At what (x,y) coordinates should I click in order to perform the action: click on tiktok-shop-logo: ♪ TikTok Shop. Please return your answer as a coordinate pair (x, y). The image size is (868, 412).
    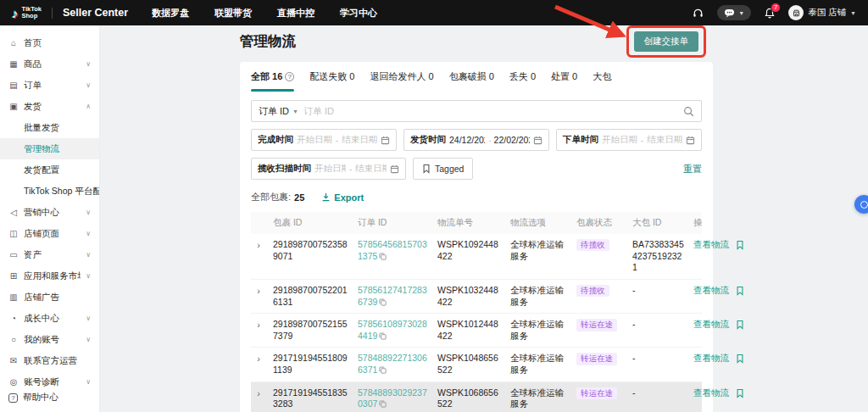
    Looking at the image, I should click on (27, 13).